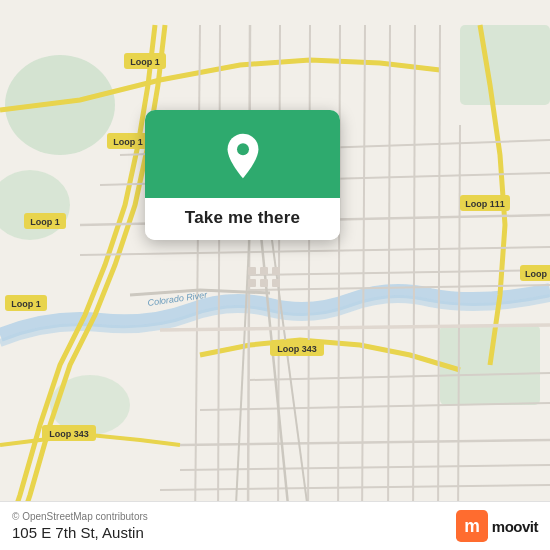 The image size is (550, 550). I want to click on card-top, so click(242, 154).